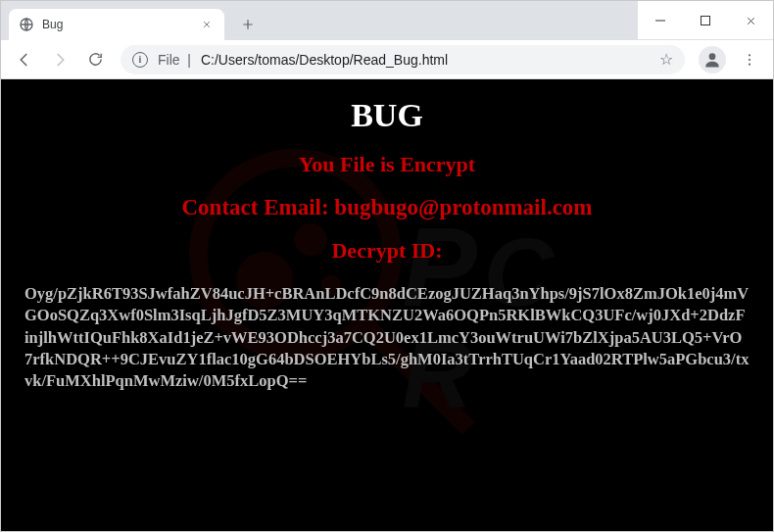  What do you see at coordinates (387, 165) in the screenshot?
I see `page-subtitle: You File is Encrypt` at bounding box center [387, 165].